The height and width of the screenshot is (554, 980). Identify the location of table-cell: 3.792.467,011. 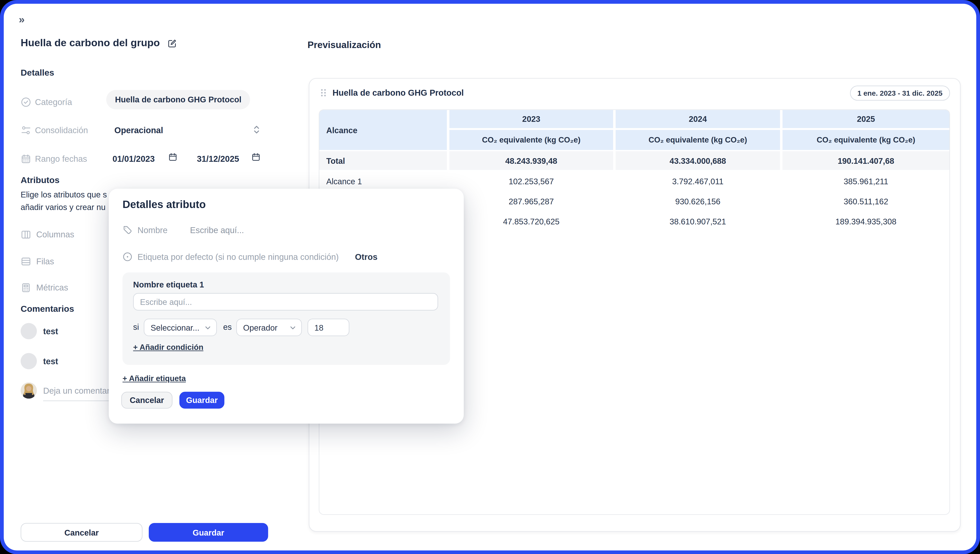
(698, 181).